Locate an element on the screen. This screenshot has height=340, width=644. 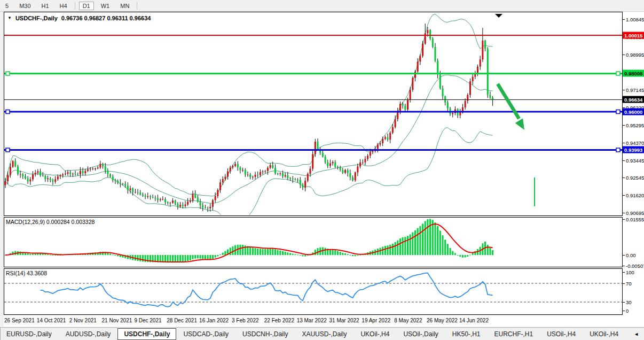
price-tick-label: 1.00845 is located at coordinates (635, 19).